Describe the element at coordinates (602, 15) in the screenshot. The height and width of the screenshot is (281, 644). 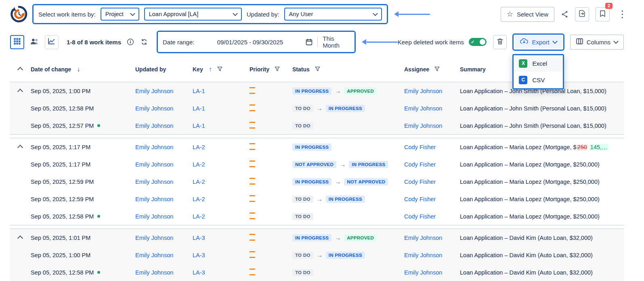
I see `updates-button: 2` at that location.